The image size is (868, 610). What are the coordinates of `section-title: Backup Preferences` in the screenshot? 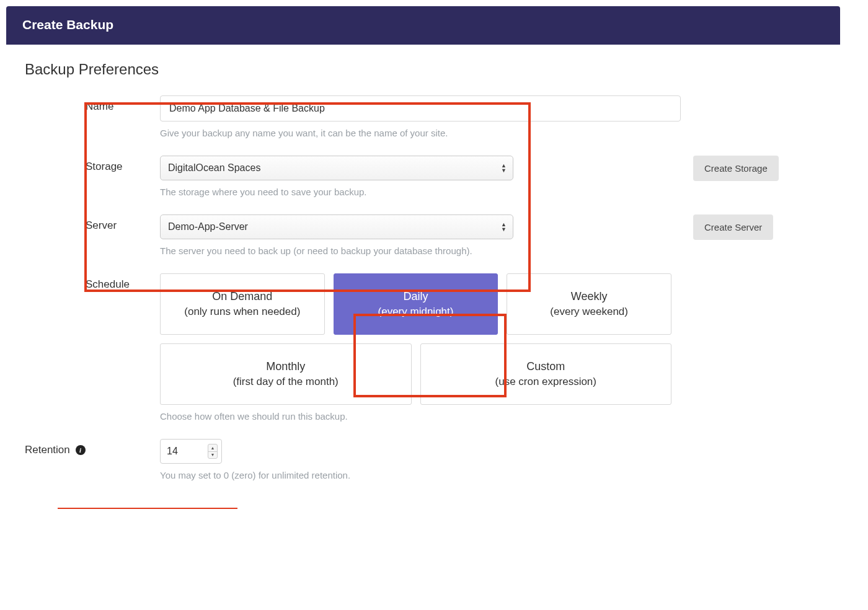 It's located at (423, 69).